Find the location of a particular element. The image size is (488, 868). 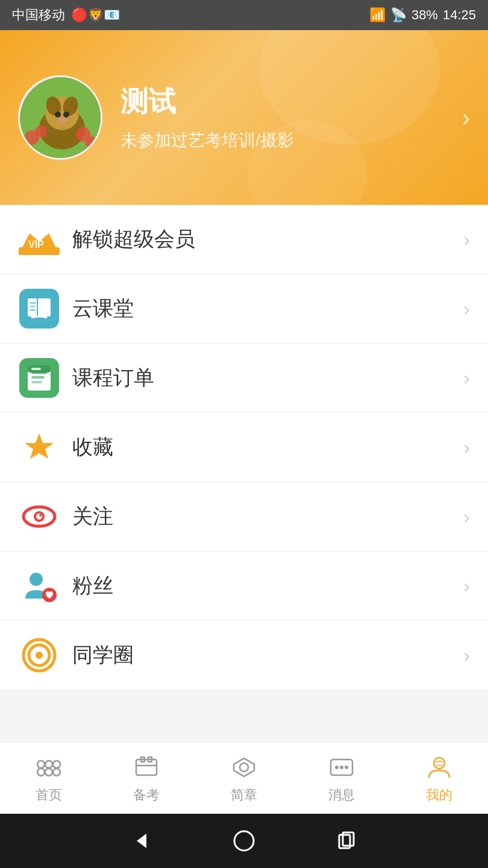

signal-icon: 📶 is located at coordinates (377, 15).